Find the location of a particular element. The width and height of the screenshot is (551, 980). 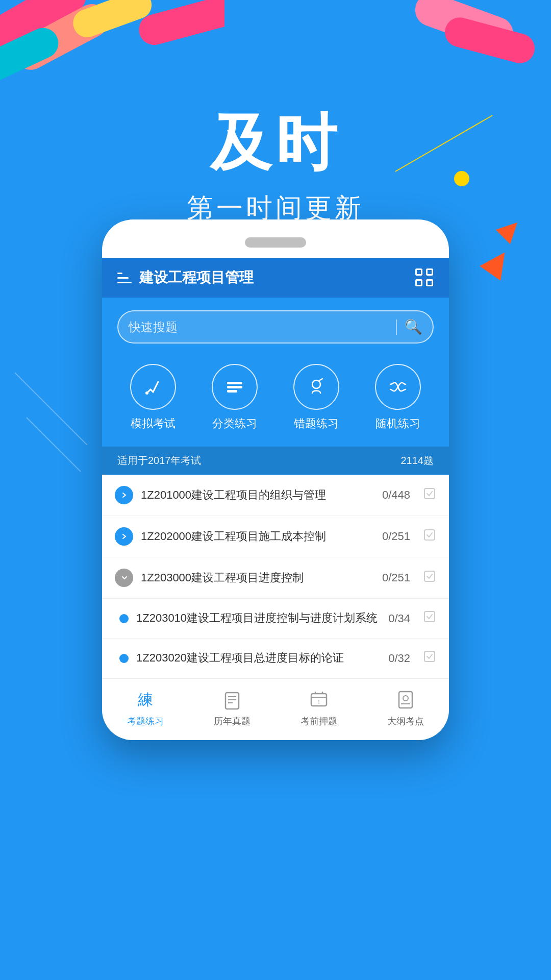

item-text-3: 1Z203000建设工程项目进度控制 is located at coordinates (258, 578).